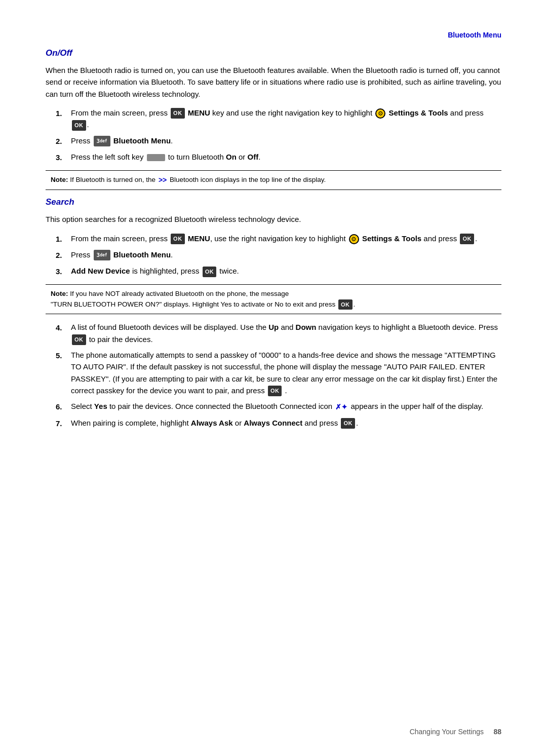  What do you see at coordinates (306, 327) in the screenshot?
I see `down-label: Down` at bounding box center [306, 327].